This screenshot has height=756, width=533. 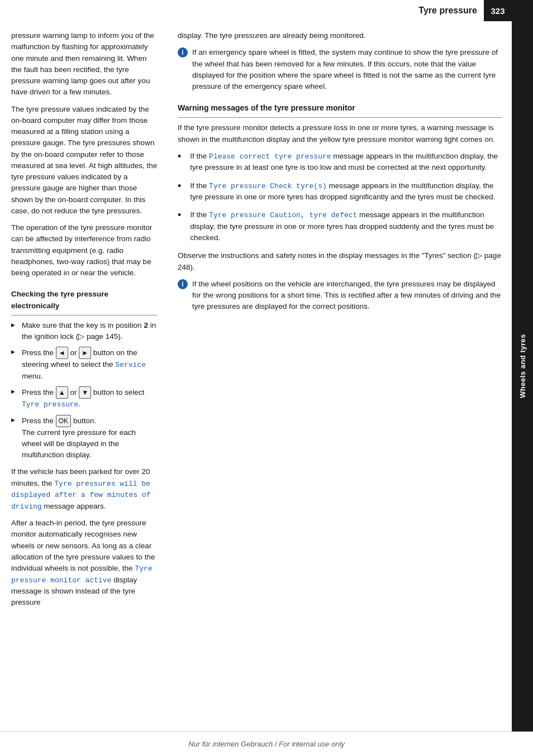 What do you see at coordinates (465, 11) in the screenshot?
I see `header-title-box: Tyre pressure 323` at bounding box center [465, 11].